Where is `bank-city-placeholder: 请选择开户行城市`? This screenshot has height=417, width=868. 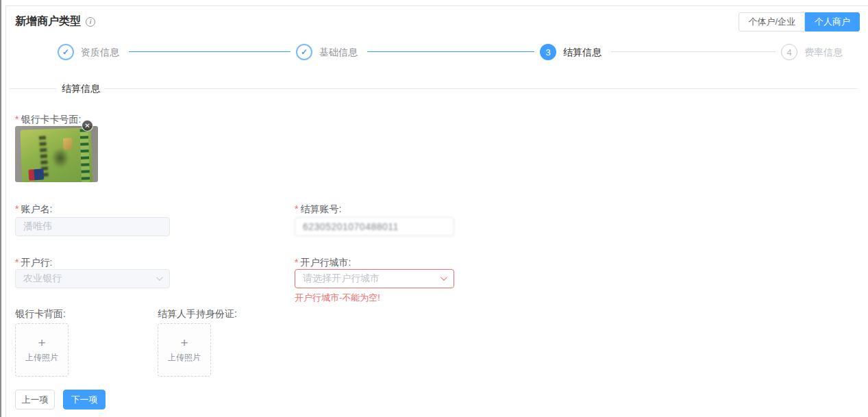
bank-city-placeholder: 请选择开户行城市 is located at coordinates (341, 279).